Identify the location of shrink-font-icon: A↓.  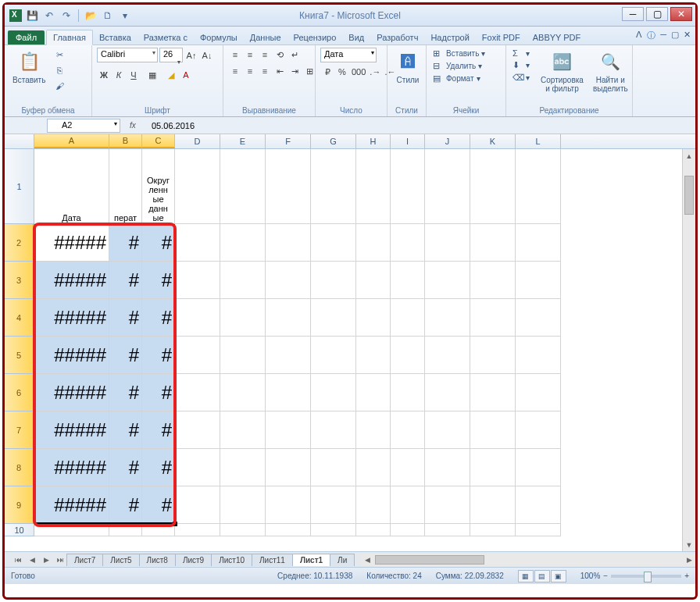
(207, 55).